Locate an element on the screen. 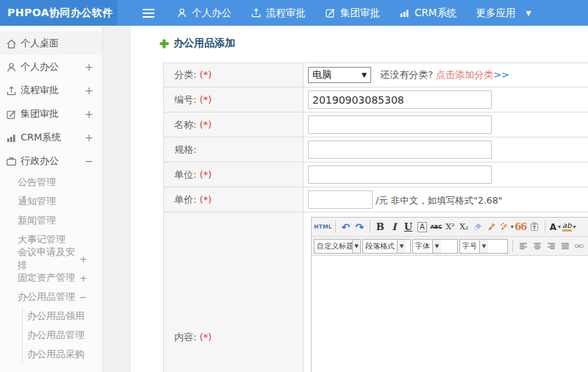 This screenshot has width=588, height=372. nav-item-personal-office: 个人办公 is located at coordinates (204, 13).